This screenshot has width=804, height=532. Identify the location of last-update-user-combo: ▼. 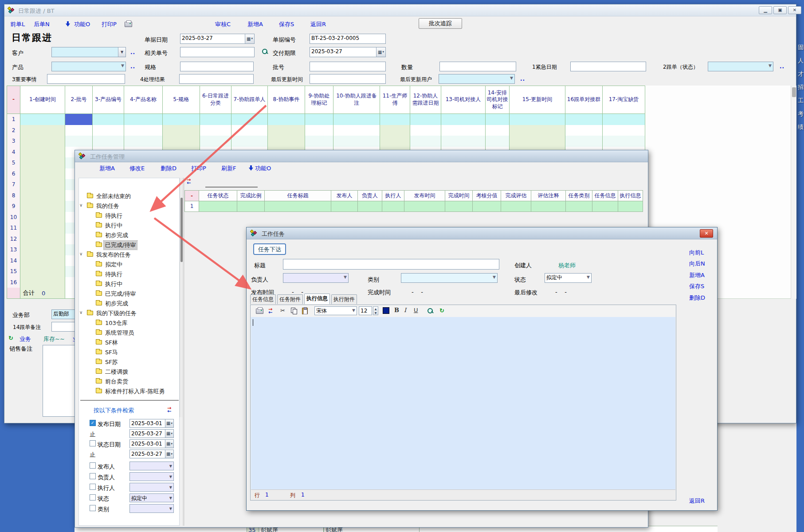
(477, 79).